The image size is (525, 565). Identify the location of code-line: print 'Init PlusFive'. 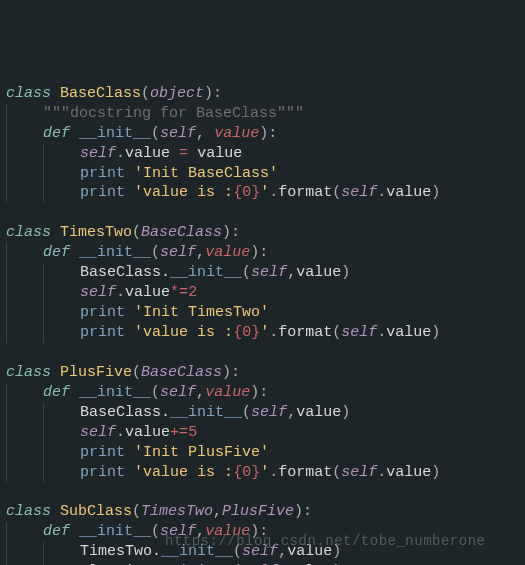
(262, 453).